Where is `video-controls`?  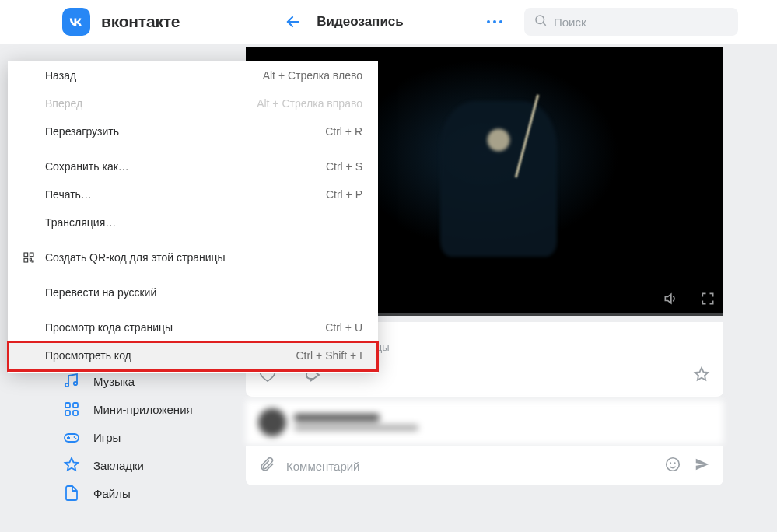
video-controls is located at coordinates (689, 300).